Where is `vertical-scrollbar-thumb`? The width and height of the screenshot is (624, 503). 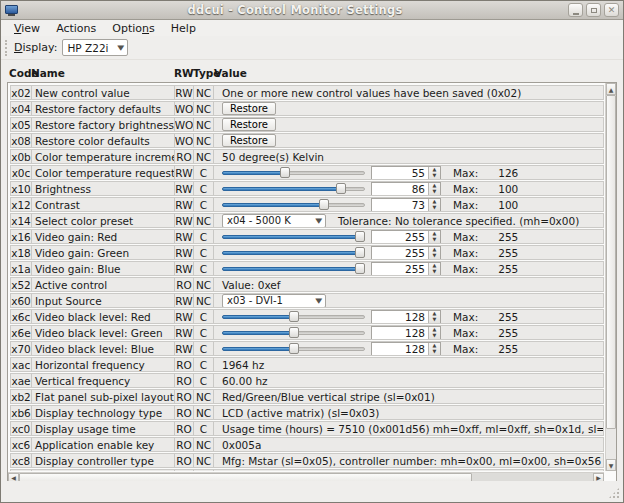 vertical-scrollbar-thumb is located at coordinates (611, 262).